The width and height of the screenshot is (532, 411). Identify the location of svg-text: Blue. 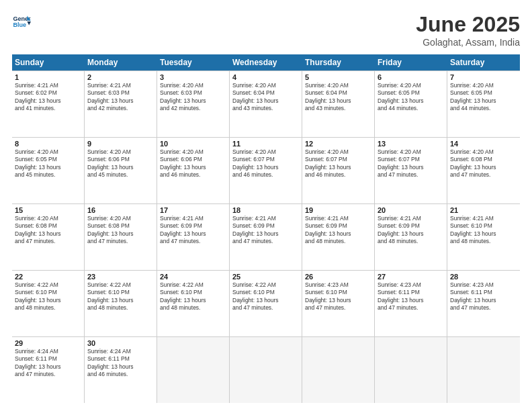
(19, 25).